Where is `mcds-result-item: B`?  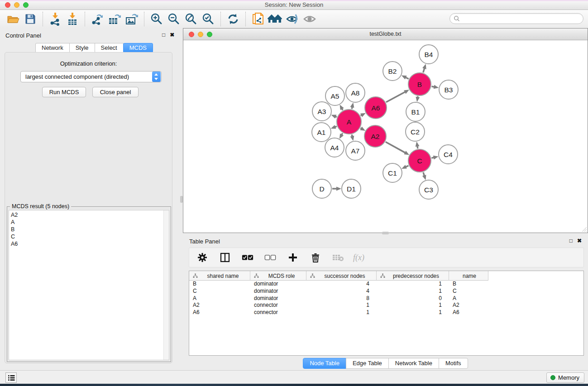
mcds-result-item: B is located at coordinates (90, 229).